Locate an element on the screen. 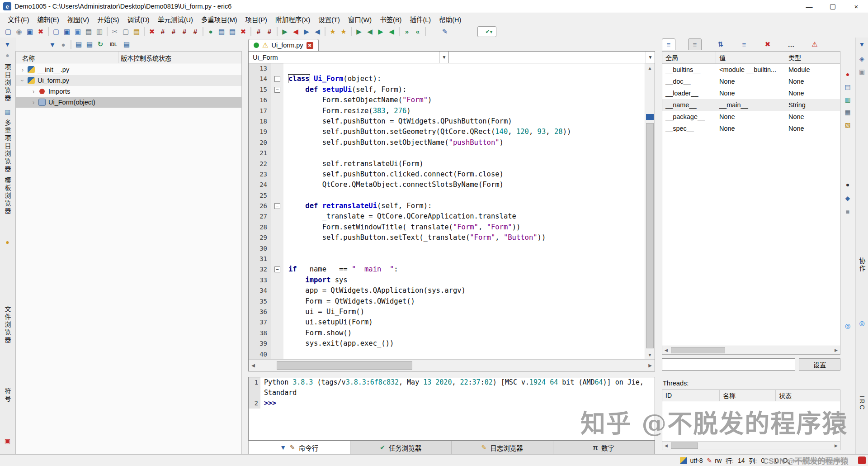 Image resolution: width=868 pixels, height=466 pixels. delete-variables-icon: ✖ is located at coordinates (768, 44).